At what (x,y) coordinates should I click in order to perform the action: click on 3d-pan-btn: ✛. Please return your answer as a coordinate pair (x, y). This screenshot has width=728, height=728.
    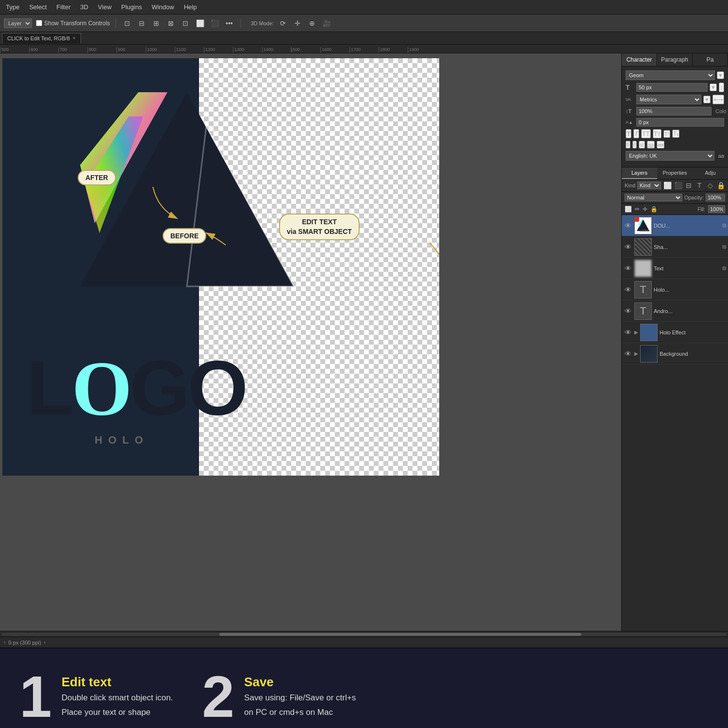
    Looking at the image, I should click on (298, 23).